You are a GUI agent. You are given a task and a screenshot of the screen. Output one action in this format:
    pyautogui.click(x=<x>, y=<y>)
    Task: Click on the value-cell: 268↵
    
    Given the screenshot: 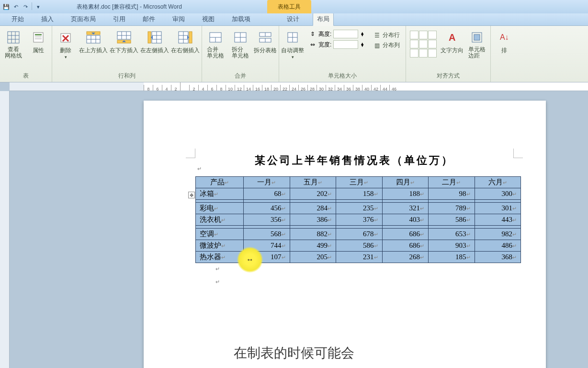 What is the action you would take?
    pyautogui.click(x=405, y=257)
    